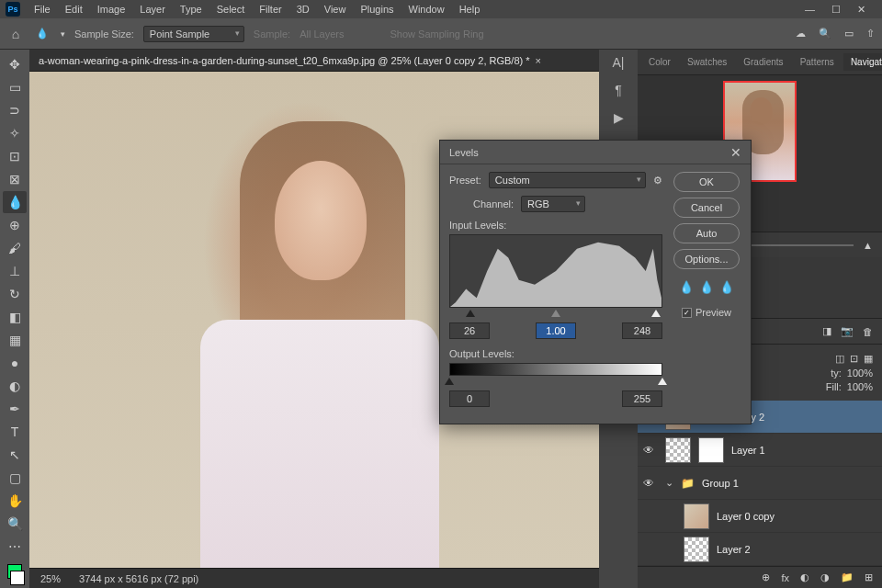 The height and width of the screenshot is (588, 882). What do you see at coordinates (760, 516) in the screenshot?
I see `layer-row: Layer 0 copy` at bounding box center [760, 516].